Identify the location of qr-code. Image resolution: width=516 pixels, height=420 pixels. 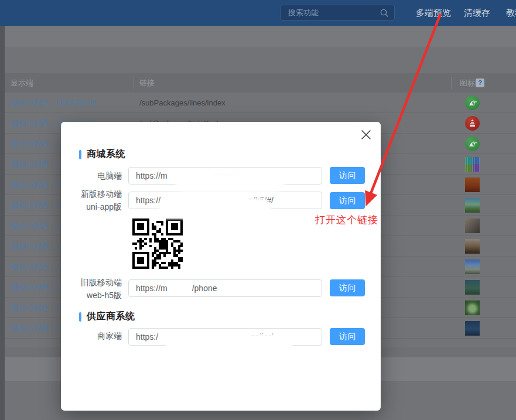
(158, 244).